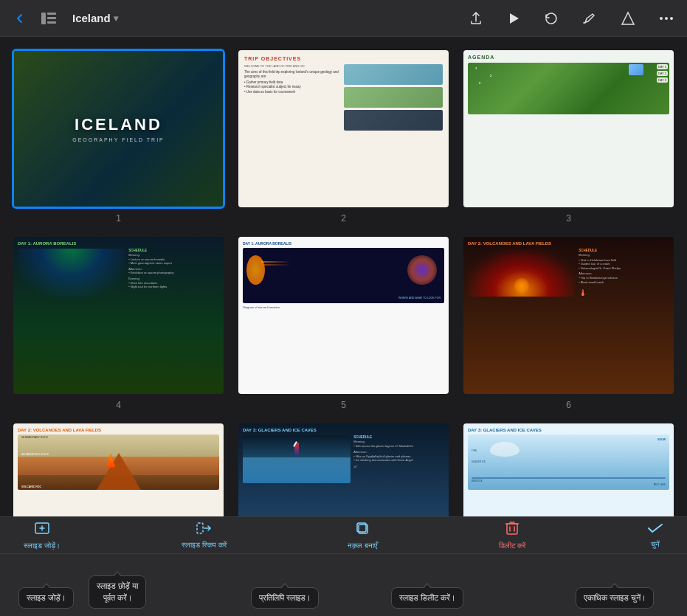 The image size is (687, 616). Describe the element at coordinates (398, 459) in the screenshot. I see `slide-8-schedule: SCHEDULE Morning: • Salt across the glac…` at that location.